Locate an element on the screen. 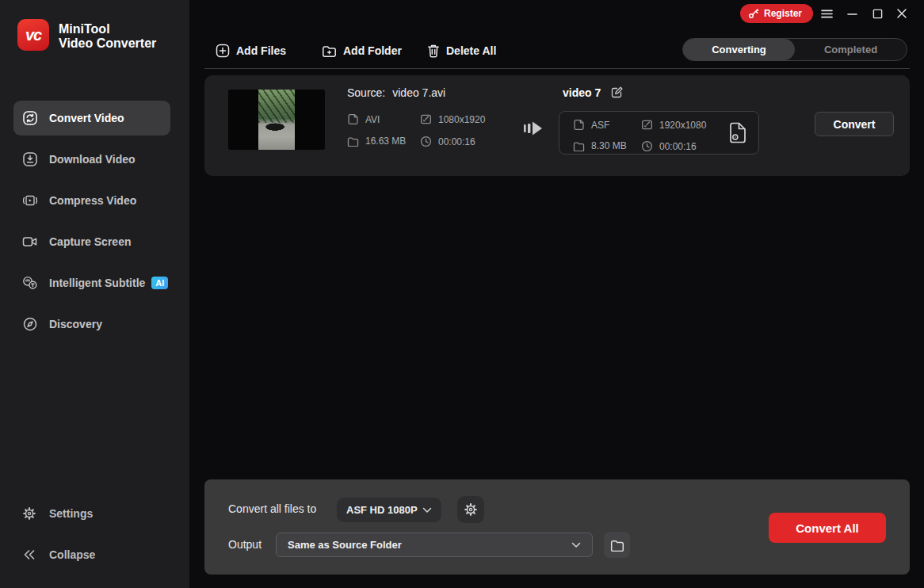 This screenshot has height=588, width=924. target-format: ASF is located at coordinates (591, 125).